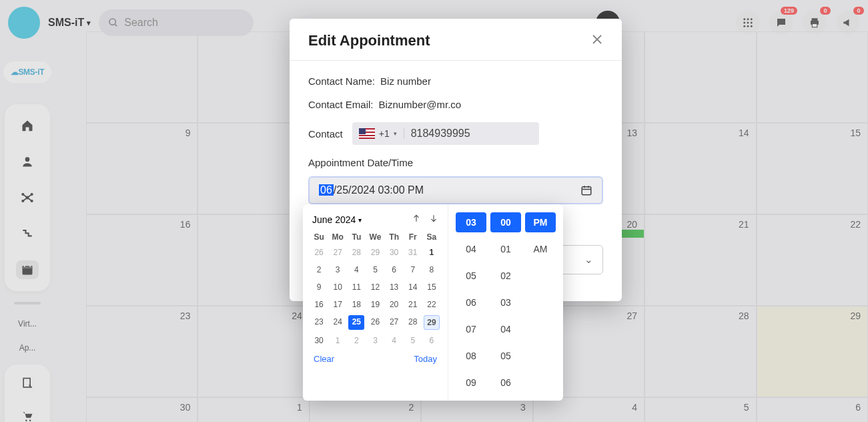  What do you see at coordinates (394, 287) in the screenshot?
I see `picker-day: 13` at bounding box center [394, 287].